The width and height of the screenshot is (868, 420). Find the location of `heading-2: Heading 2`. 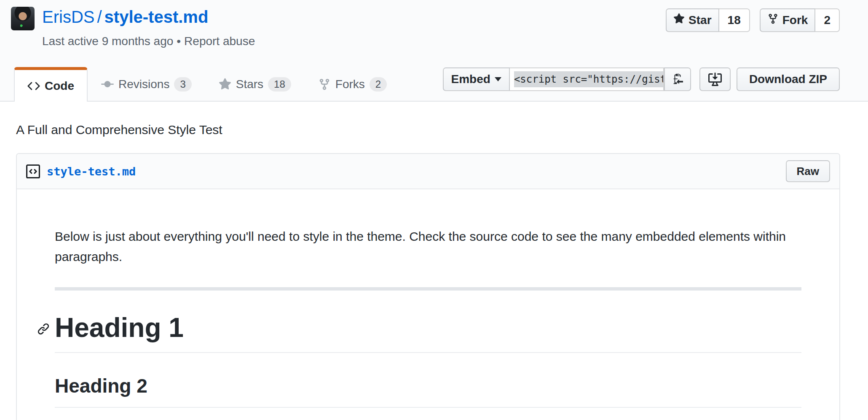

heading-2: Heading 2 is located at coordinates (428, 391).